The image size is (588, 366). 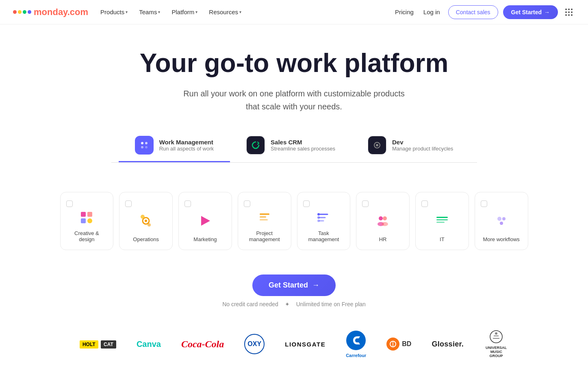 I want to click on nav-resources-label: Resources, so click(x=223, y=12).